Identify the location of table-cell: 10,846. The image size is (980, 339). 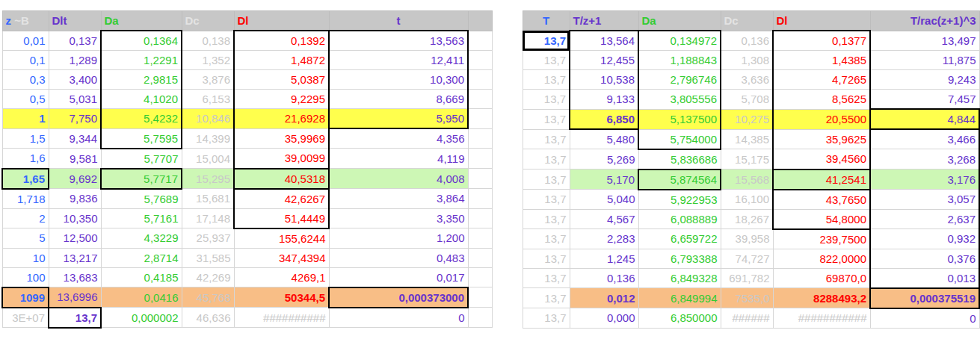
(208, 119).